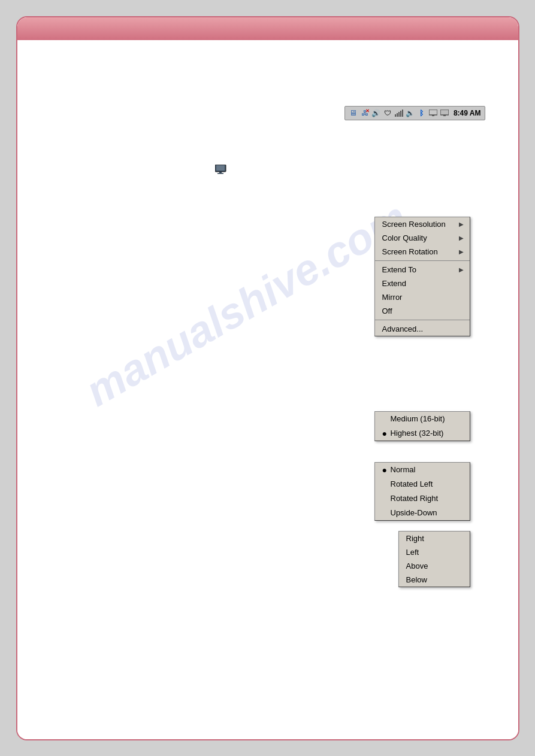 The height and width of the screenshot is (756, 535). What do you see at coordinates (422, 251) in the screenshot?
I see `menu-screen-rotation: Screen Rotation ▶` at bounding box center [422, 251].